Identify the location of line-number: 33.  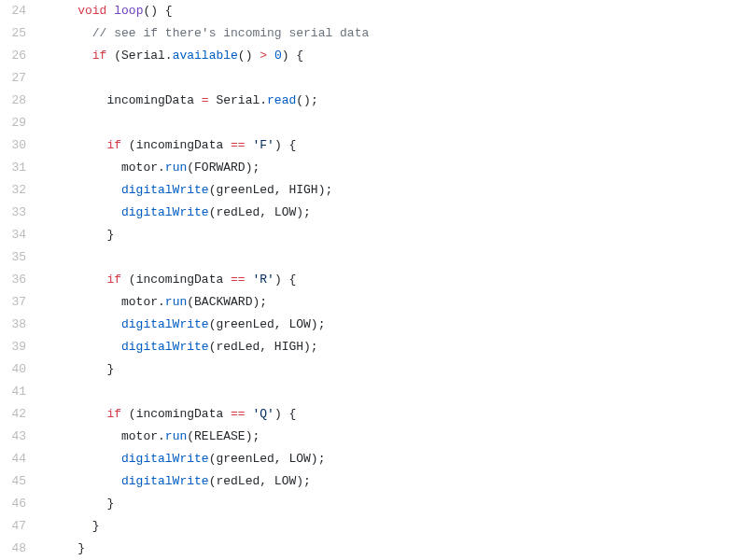
(20, 213).